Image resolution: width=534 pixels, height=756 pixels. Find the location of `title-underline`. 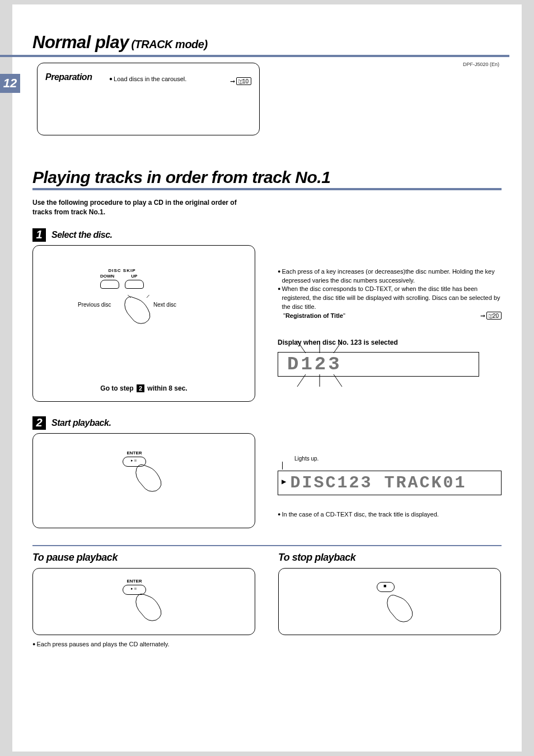

title-underline is located at coordinates (255, 56).